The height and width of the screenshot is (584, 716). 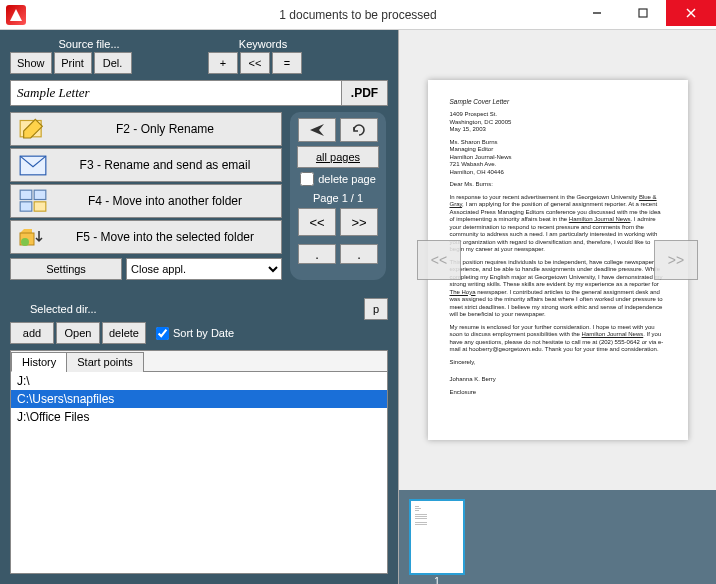 What do you see at coordinates (676, 260) in the screenshot?
I see `doc-next-button: >>` at bounding box center [676, 260].